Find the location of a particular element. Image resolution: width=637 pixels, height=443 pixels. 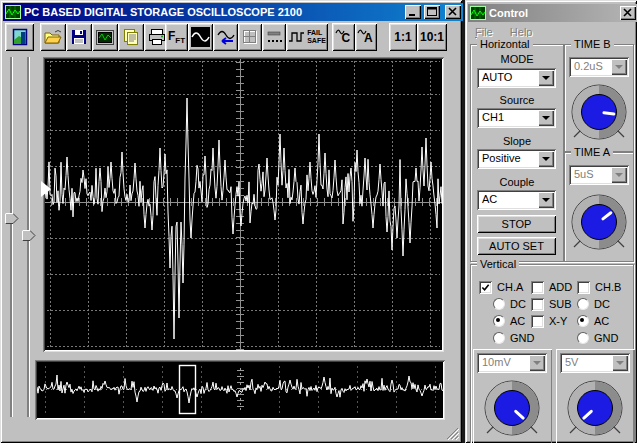

source-select-arrow is located at coordinates (546, 118).